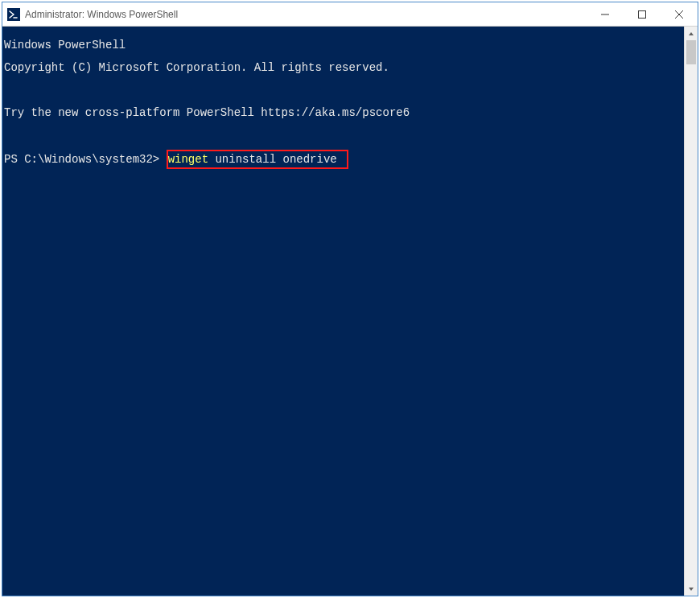 Image resolution: width=700 pixels, height=598 pixels. What do you see at coordinates (690, 311) in the screenshot?
I see `vertical-scrollbar` at bounding box center [690, 311].